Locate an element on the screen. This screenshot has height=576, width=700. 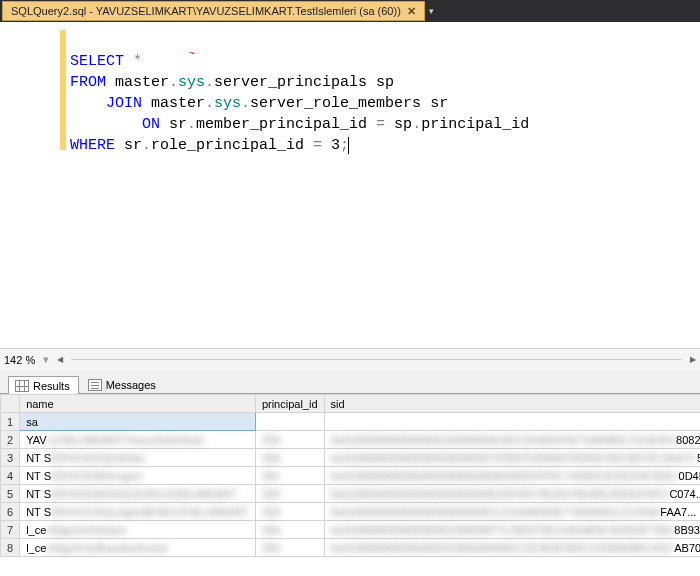
table-row: 3NT SERVICE\SQLWriter2600x01060000000000… is located at coordinates (351, 458).